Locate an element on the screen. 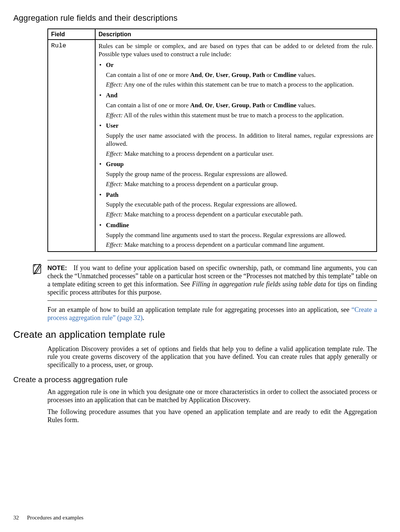 The width and height of the screenshot is (400, 532). cell-field: Rule is located at coordinates (71, 146).